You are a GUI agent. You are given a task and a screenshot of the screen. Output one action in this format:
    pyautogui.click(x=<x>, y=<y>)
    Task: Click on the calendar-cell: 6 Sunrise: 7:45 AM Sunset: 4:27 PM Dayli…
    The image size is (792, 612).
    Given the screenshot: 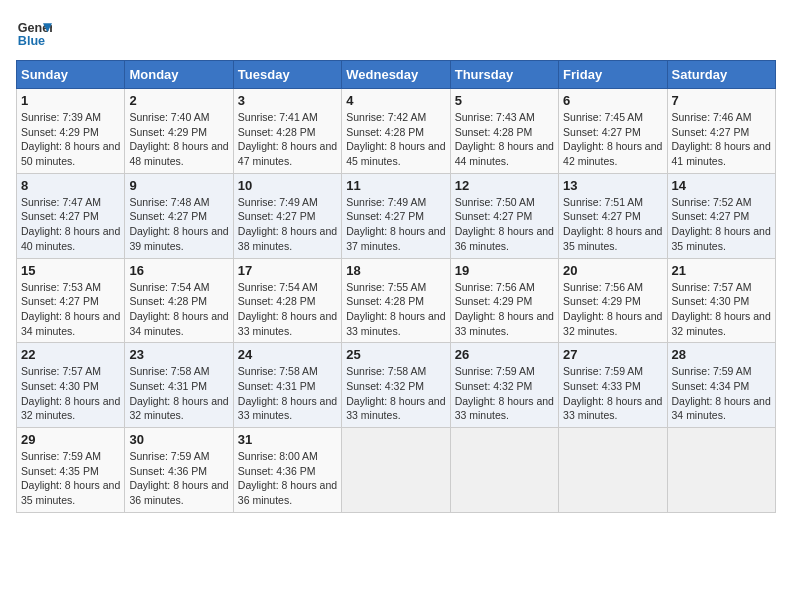 What is the action you would take?
    pyautogui.click(x=613, y=132)
    